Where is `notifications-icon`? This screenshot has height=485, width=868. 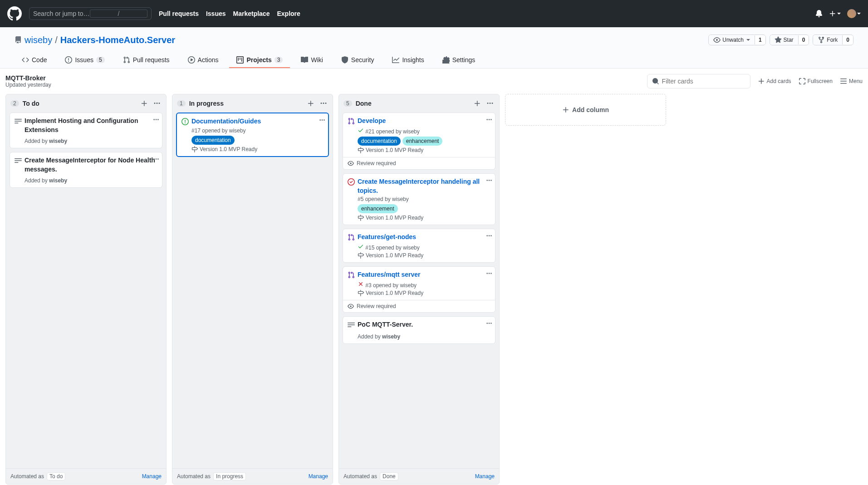
notifications-icon is located at coordinates (819, 14).